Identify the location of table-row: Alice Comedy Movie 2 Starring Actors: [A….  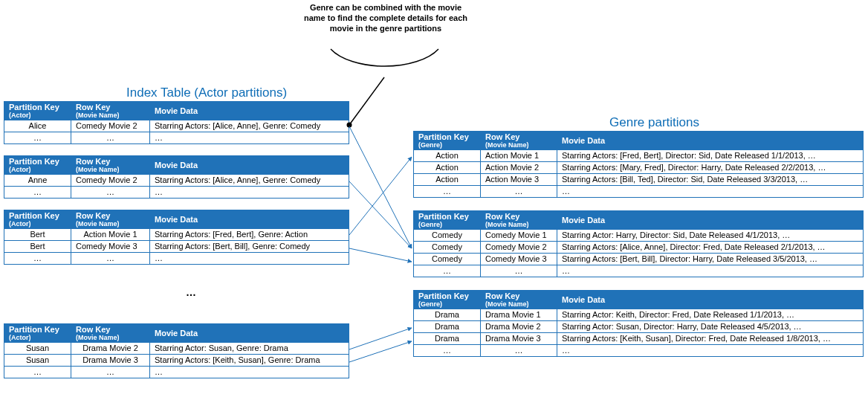
(177, 126).